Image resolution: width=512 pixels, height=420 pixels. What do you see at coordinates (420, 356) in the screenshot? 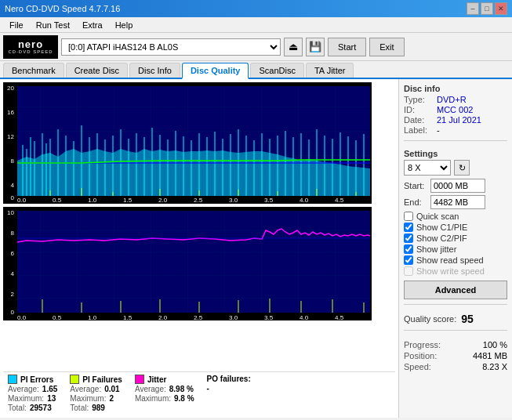
I see `position-label: Position:` at bounding box center [420, 356].